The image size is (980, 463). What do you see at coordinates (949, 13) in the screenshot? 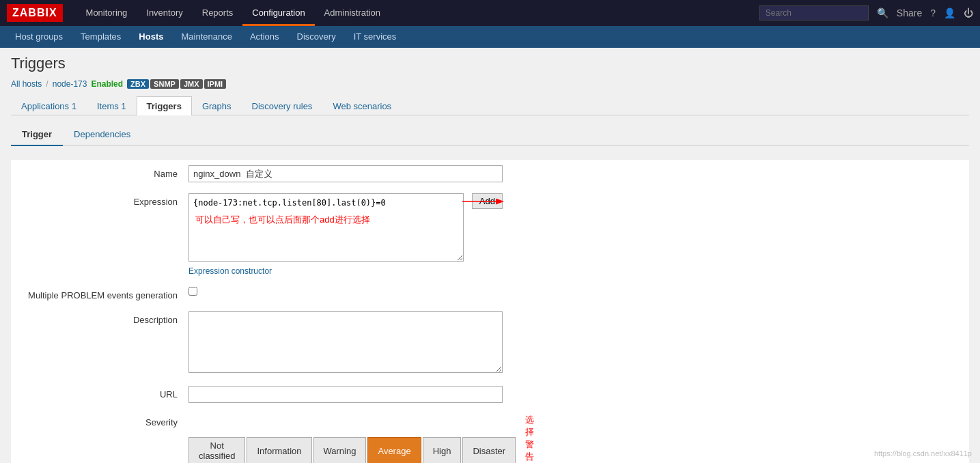
I see `user-icon: 👤` at bounding box center [949, 13].